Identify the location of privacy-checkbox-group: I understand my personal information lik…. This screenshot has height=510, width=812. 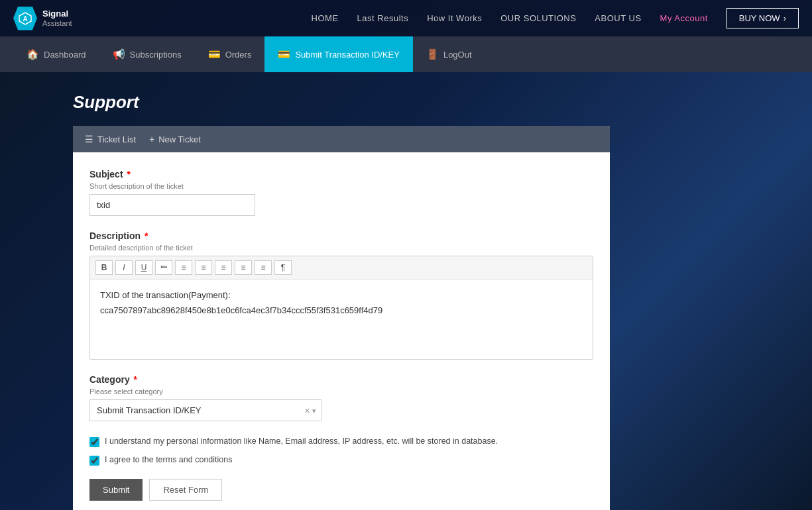
(341, 442).